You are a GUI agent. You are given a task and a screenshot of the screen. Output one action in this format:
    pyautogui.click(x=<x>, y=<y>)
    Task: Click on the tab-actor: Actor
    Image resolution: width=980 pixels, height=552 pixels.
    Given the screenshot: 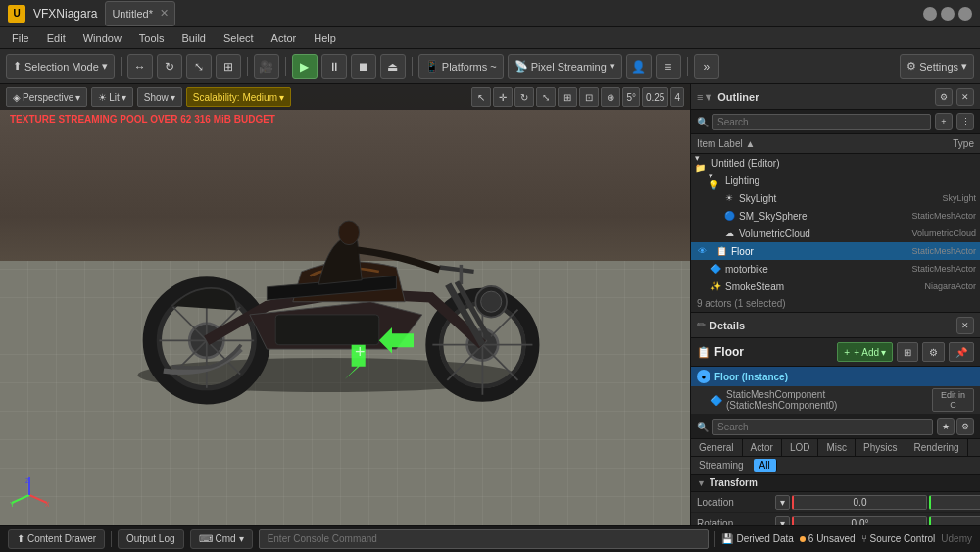 What is the action you would take?
    pyautogui.click(x=762, y=447)
    